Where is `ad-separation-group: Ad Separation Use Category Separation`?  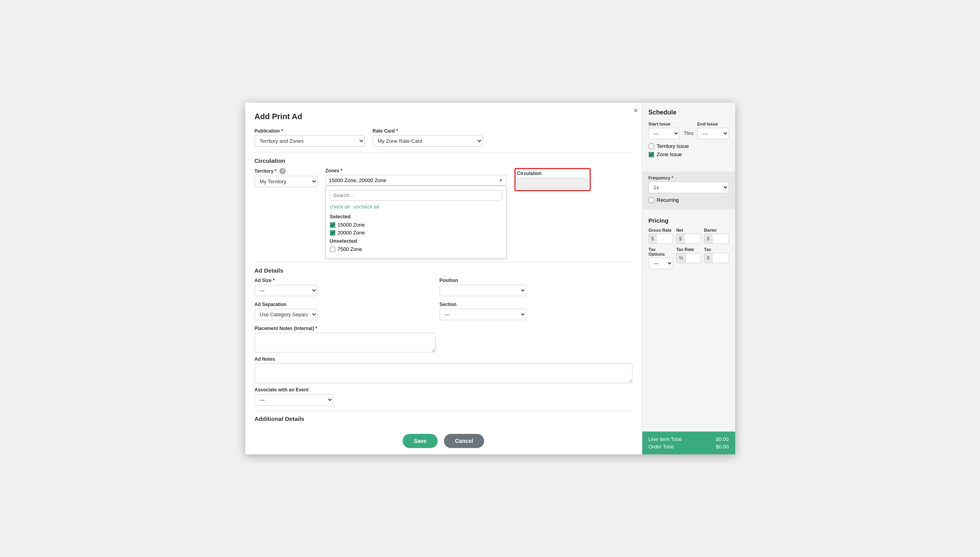
ad-separation-group: Ad Separation Use Category Separation is located at coordinates (286, 311).